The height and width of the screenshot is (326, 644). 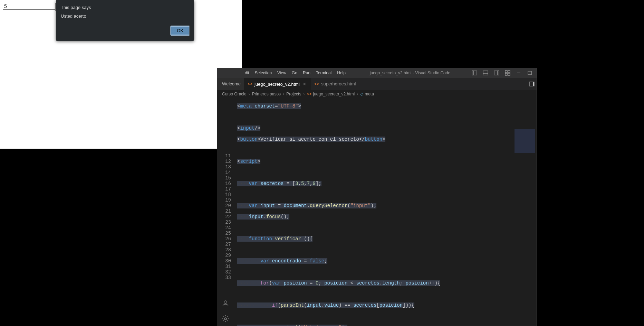 What do you see at coordinates (508, 73) in the screenshot?
I see `customize-layout-icon` at bounding box center [508, 73].